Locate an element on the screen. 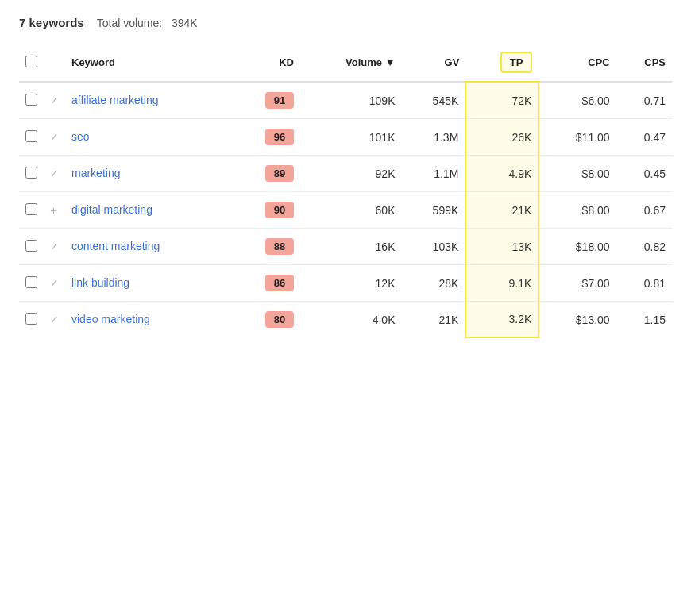 This screenshot has width=691, height=616. row-volume-cell: 101K is located at coordinates (351, 137).